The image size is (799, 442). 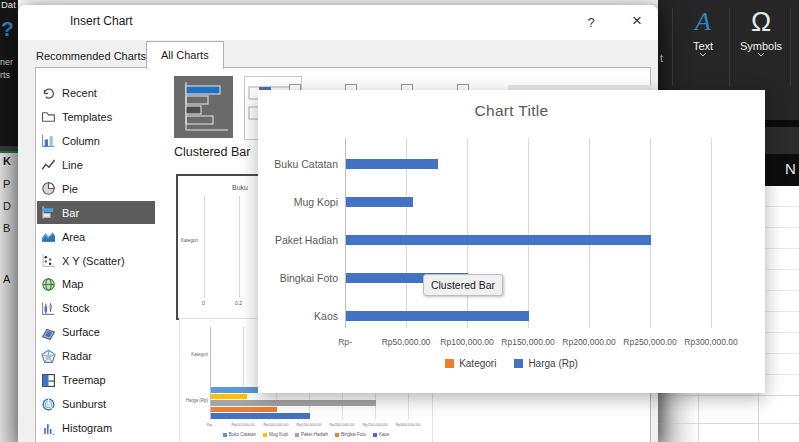 What do you see at coordinates (96, 140) in the screenshot?
I see `sidebar-item-column: Column` at bounding box center [96, 140].